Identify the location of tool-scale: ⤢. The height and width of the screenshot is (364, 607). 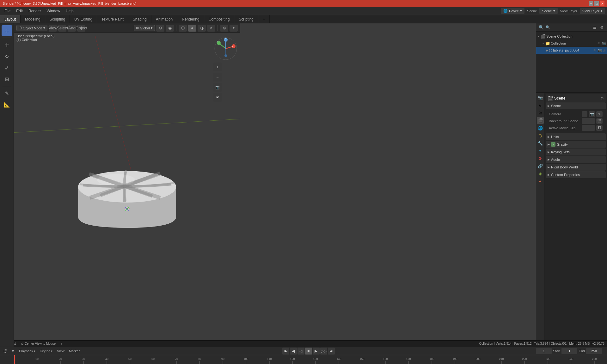
(7, 68).